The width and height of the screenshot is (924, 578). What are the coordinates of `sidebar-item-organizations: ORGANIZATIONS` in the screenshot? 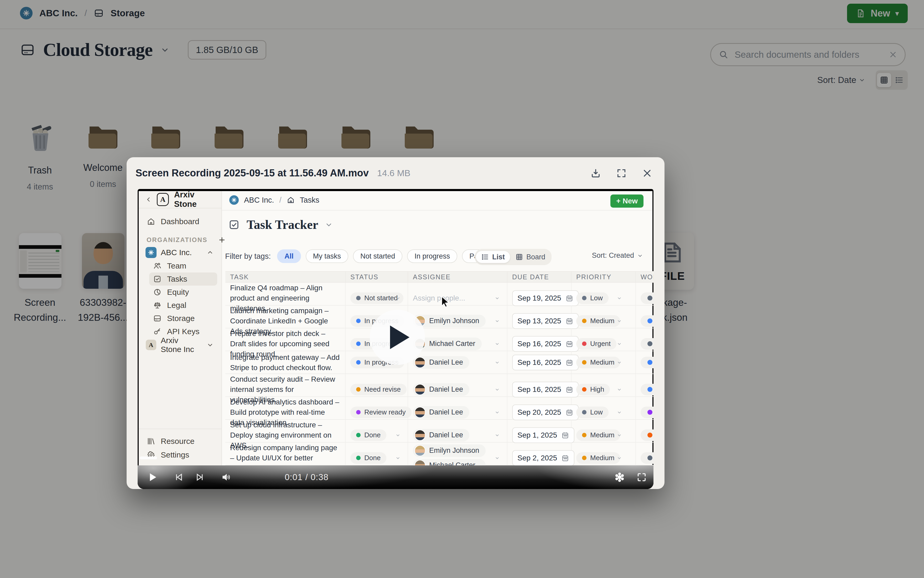 It's located at (180, 240).